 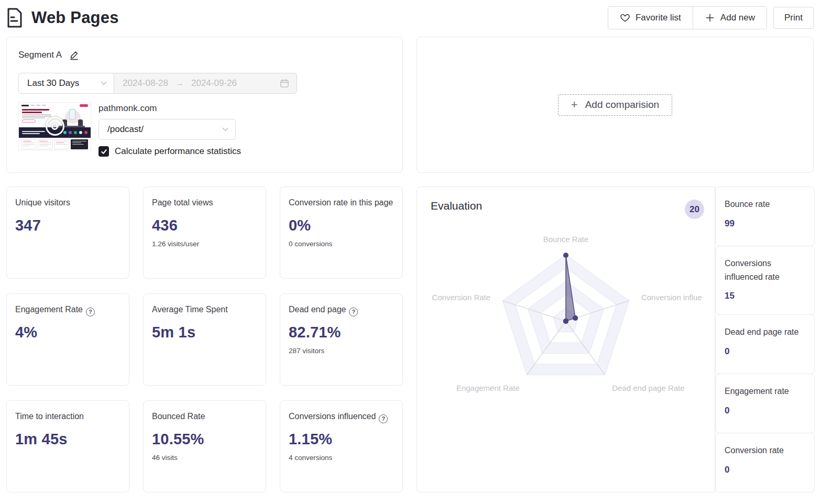 What do you see at coordinates (284, 83) in the screenshot?
I see `calendar-icon` at bounding box center [284, 83].